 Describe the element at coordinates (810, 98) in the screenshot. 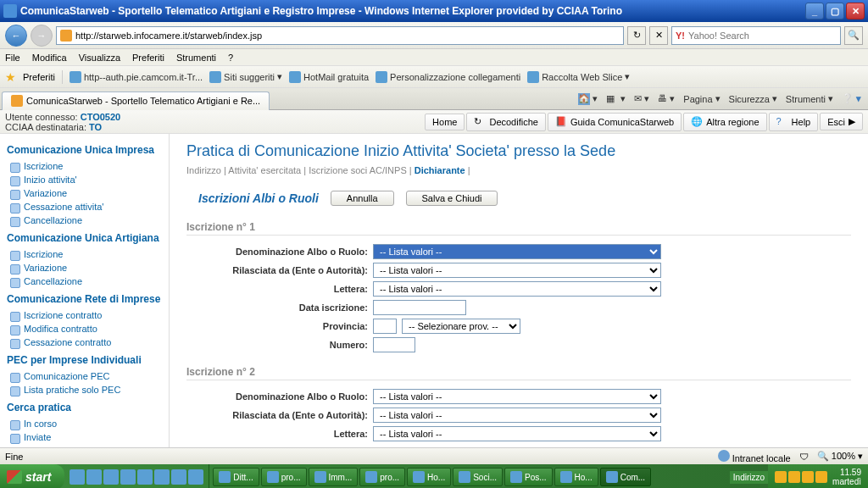

I see `tools-menu: Strumenti ▾` at that location.